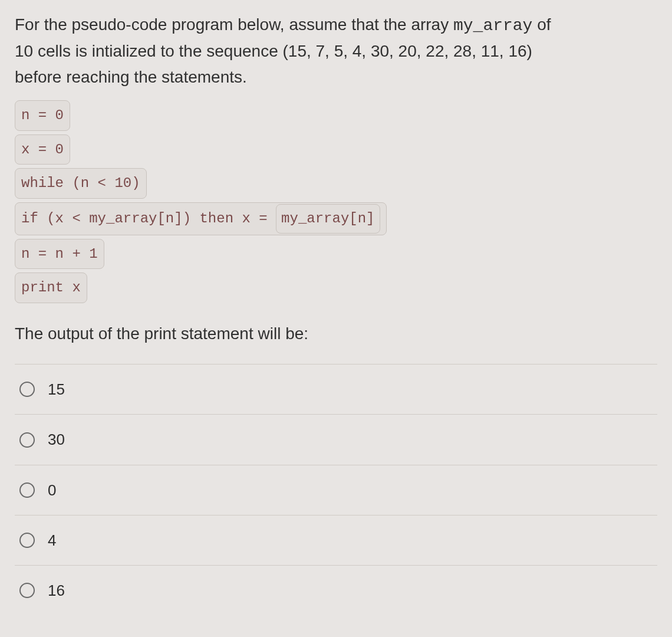 The height and width of the screenshot is (637, 672). I want to click on followup-text: The output of the print statement will b…, so click(336, 334).